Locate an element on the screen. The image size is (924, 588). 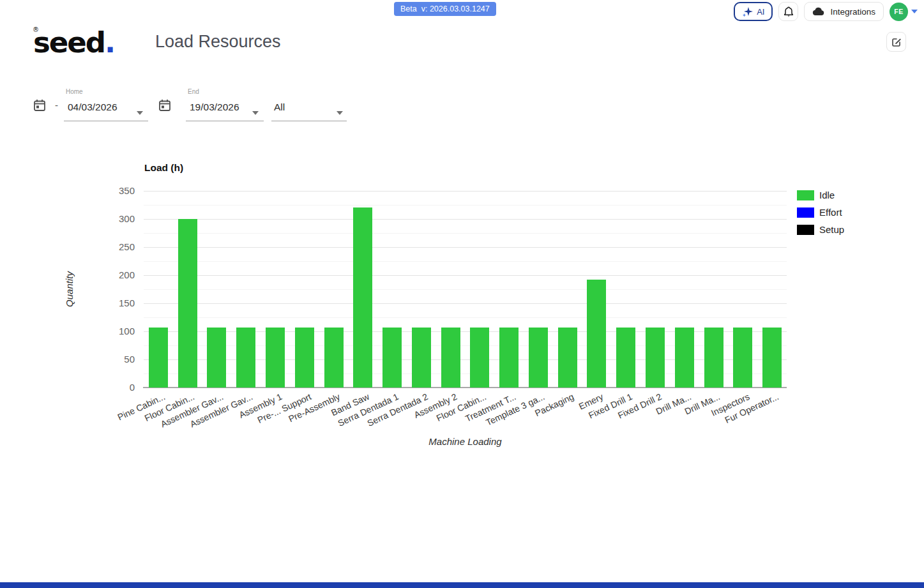
y-axis-tick-label: 250 is located at coordinates (116, 246).